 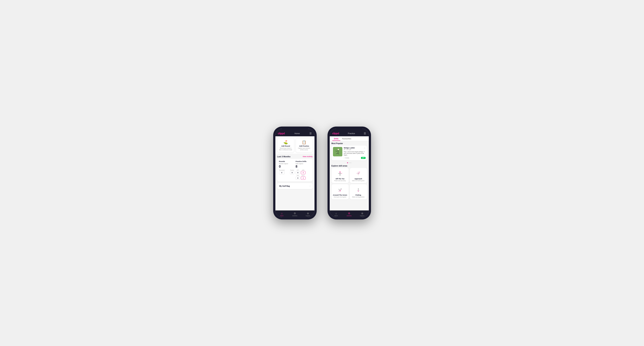 What do you see at coordinates (292, 170) in the screenshot?
I see `practice-label: Practice` at bounding box center [292, 170].